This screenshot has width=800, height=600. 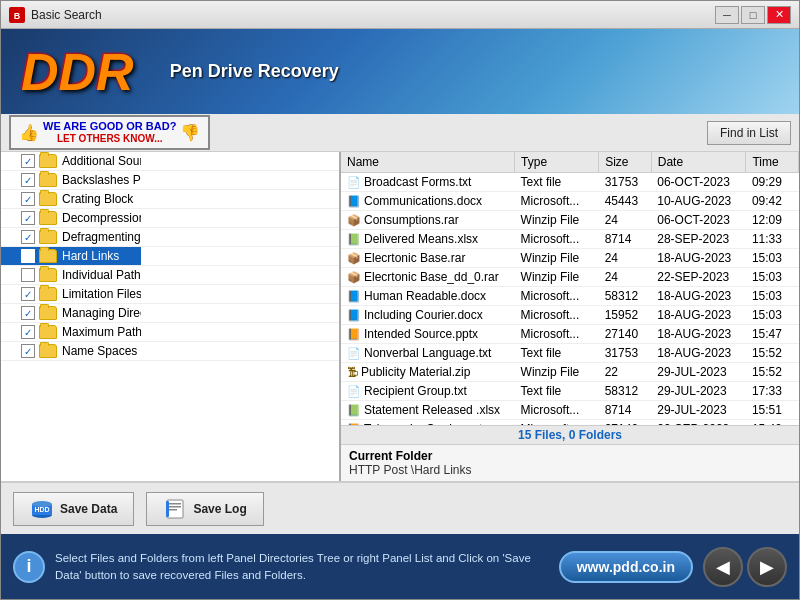 What do you see at coordinates (428, 240) in the screenshot?
I see `file-name-cell: 📗Delivered Means.xlsx` at bounding box center [428, 240].